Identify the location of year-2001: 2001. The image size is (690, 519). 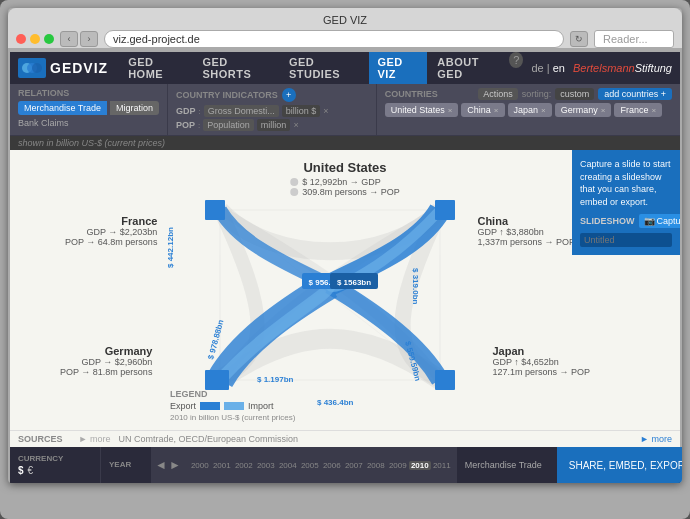
(222, 466).